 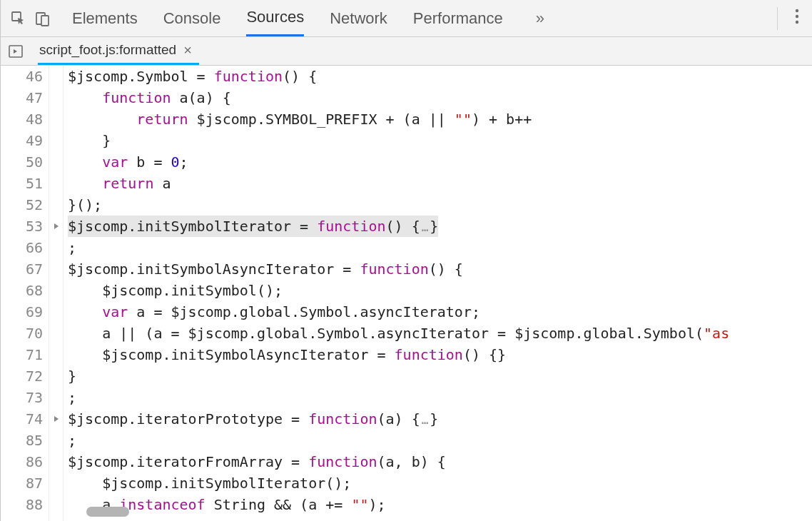 I want to click on more-tabs-icon: », so click(x=540, y=19).